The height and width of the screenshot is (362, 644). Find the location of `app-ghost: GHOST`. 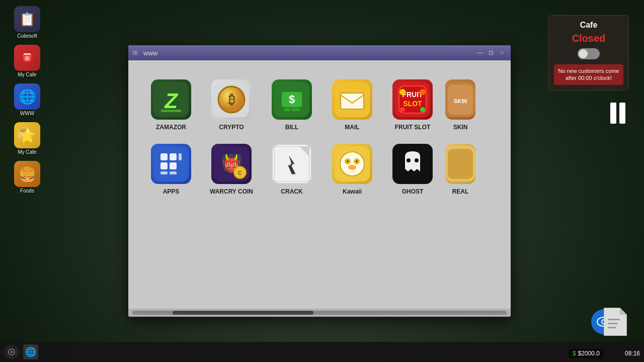

app-ghost: GHOST is located at coordinates (413, 169).